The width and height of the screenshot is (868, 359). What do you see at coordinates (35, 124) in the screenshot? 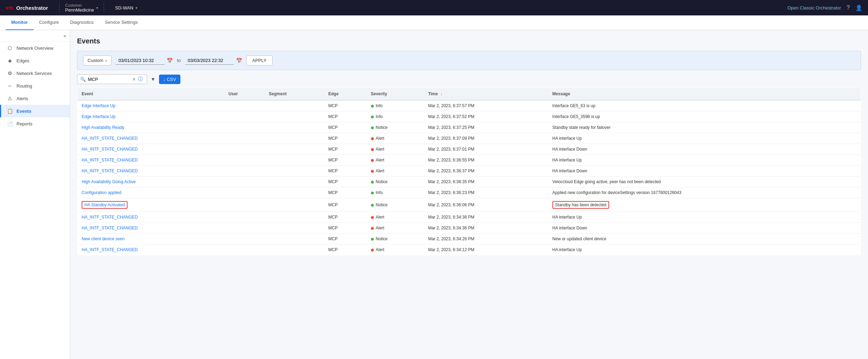
I see `sidebar-item-reports: 📄 Reports` at bounding box center [35, 124].